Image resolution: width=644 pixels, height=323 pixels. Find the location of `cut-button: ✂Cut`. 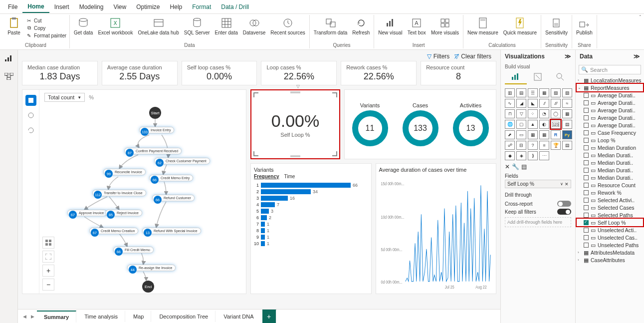

cut-button: ✂Cut is located at coordinates (46, 20).